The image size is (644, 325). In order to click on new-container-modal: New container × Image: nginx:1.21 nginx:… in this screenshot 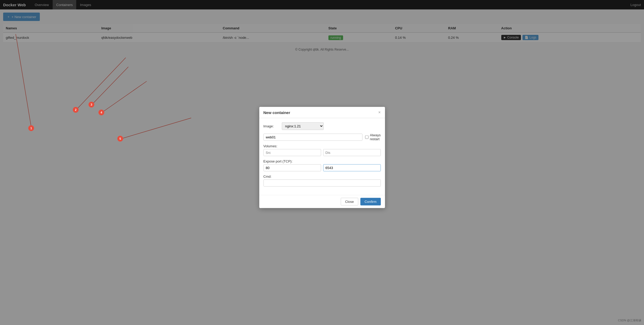, I will do `click(322, 158)`.